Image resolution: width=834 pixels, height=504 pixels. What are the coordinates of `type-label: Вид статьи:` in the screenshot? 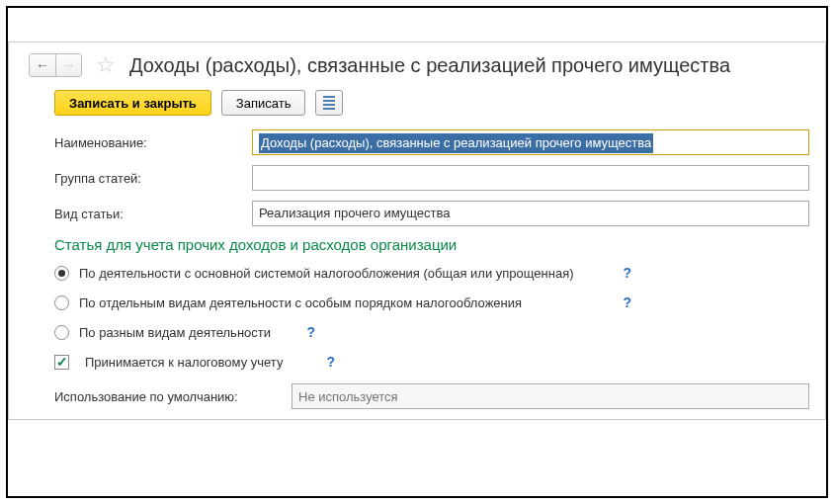 It's located at (153, 213).